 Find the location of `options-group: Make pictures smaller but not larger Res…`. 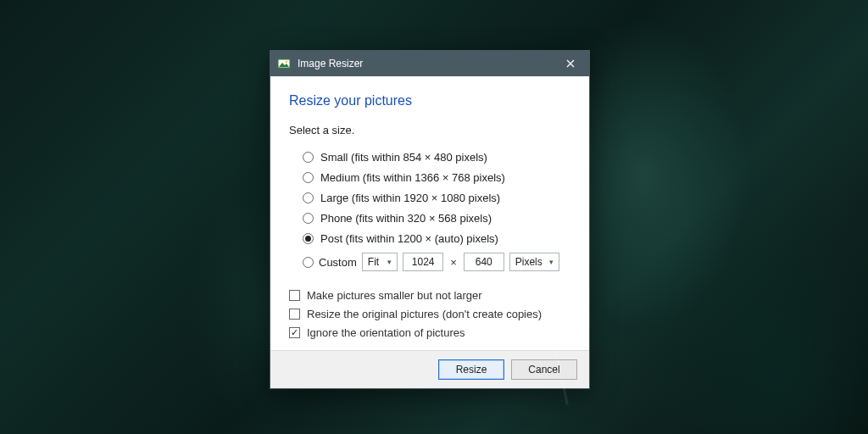

options-group: Make pictures smaller but not larger Res… is located at coordinates (430, 314).